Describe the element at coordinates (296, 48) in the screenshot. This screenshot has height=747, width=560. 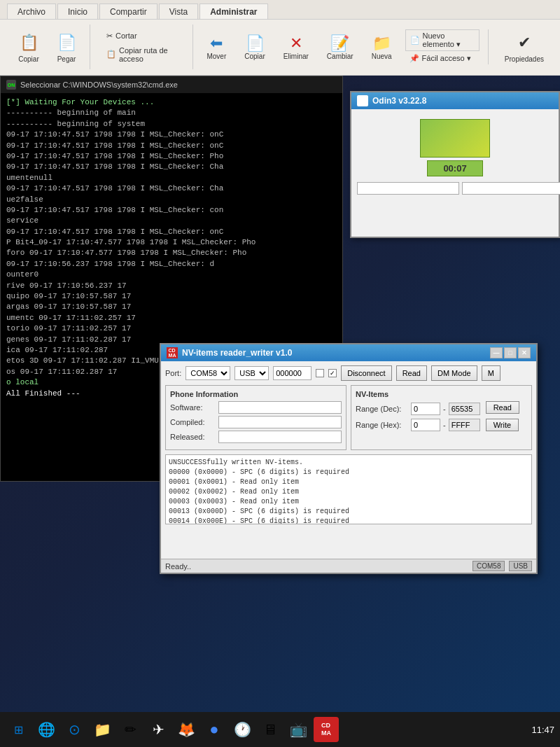
I see `delete-button: ✕ Eliminar` at that location.